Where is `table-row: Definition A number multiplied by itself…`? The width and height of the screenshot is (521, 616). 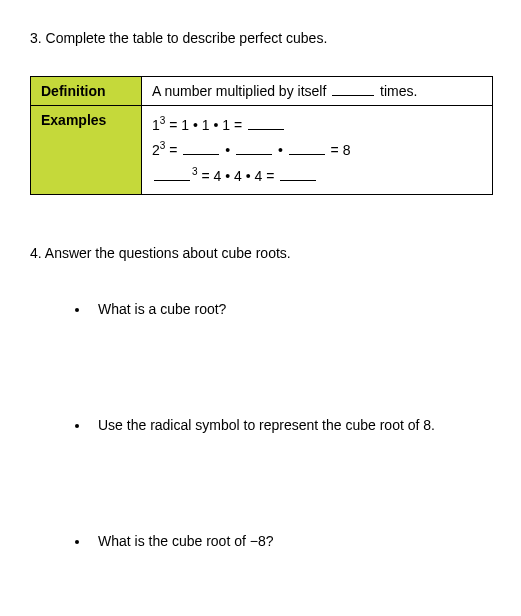 table-row: Definition A number multiplied by itself… is located at coordinates (262, 92).